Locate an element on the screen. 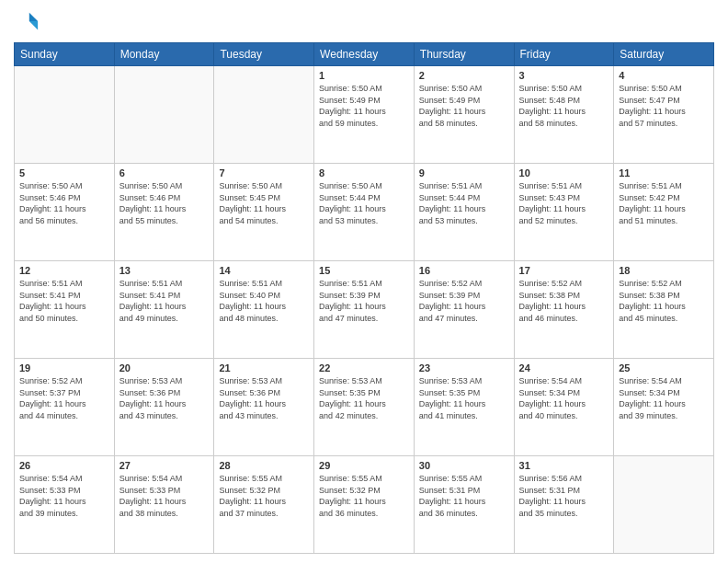  calendar-cell: 22Sunrise: 5:53 AM Sunset: 5:35 PM Dayli… is located at coordinates (364, 408).